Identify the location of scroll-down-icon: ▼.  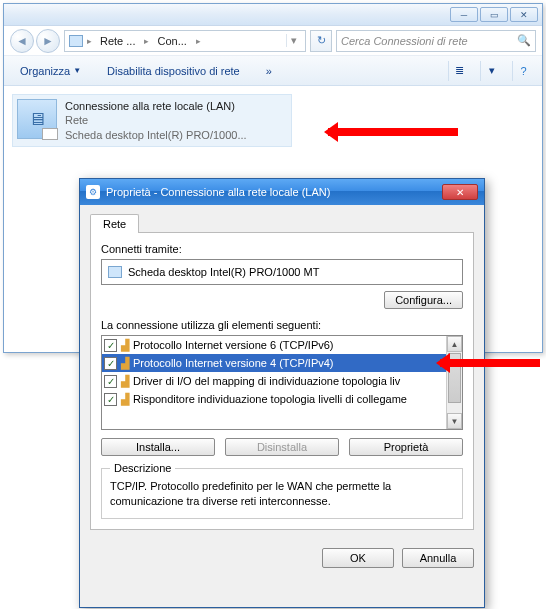
(454, 421).